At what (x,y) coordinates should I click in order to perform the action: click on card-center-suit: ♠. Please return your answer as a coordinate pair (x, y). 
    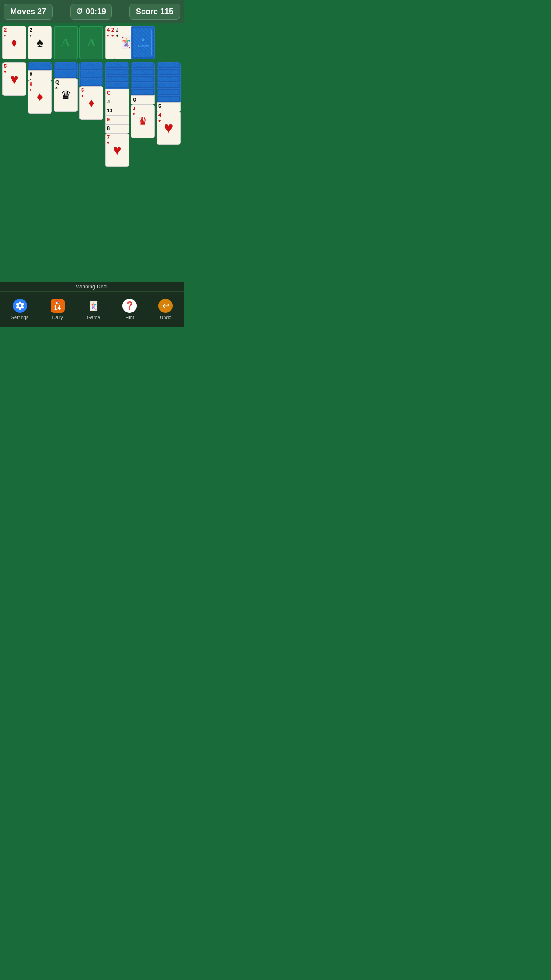
    Looking at the image, I should click on (40, 43).